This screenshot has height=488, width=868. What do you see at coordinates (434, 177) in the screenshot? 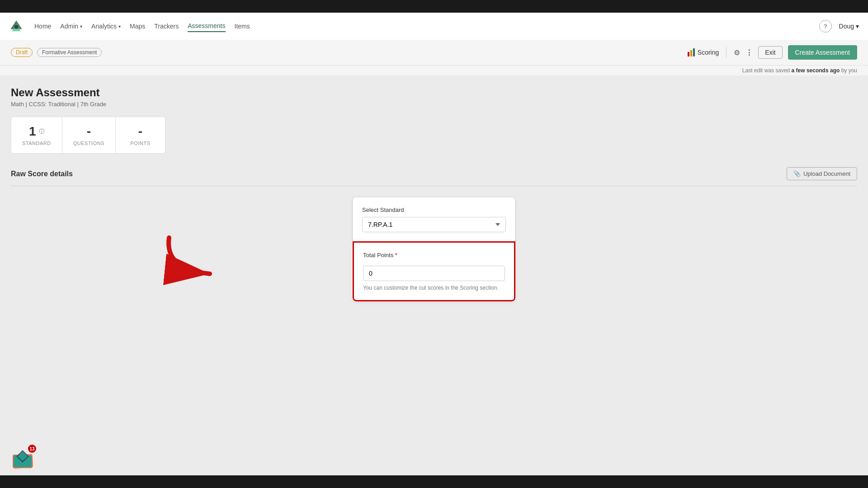
I see `raw-score-section-header: Raw Score details 📎 Upload Document` at bounding box center [434, 177].